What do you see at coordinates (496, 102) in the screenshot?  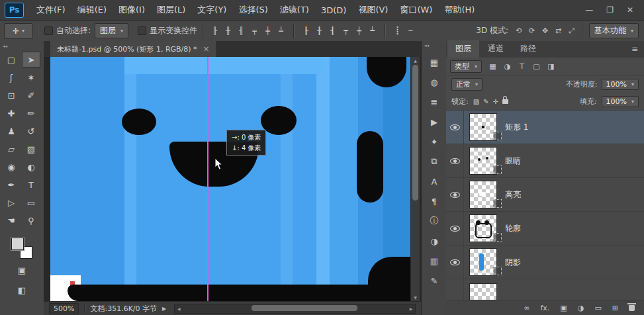 I see `lock-position-icon: ✛` at bounding box center [496, 102].